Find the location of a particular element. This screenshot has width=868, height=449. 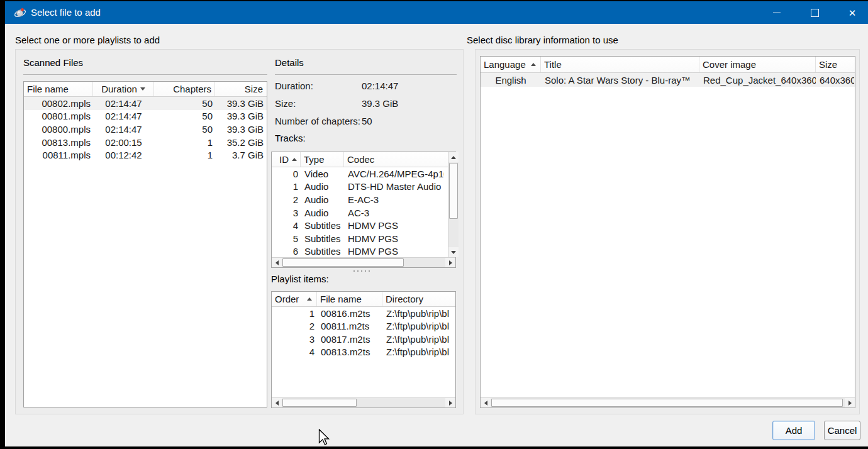

titlebar: Select file to add ✕ is located at coordinates (437, 13).